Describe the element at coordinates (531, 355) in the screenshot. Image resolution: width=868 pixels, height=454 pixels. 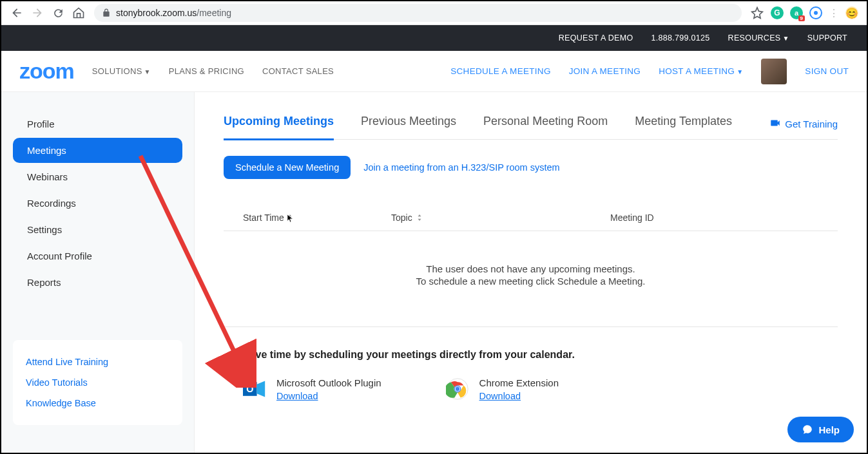
I see `save-time-heading: Save time by scheduling your meetings di…` at that location.